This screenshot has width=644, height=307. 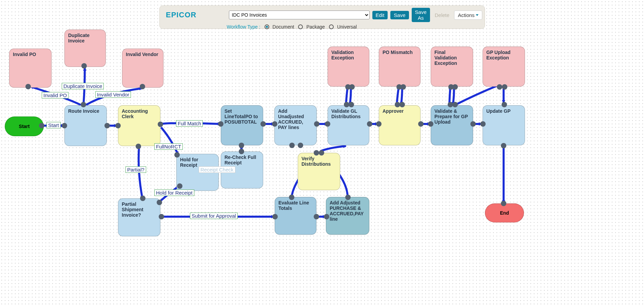 I want to click on edge-label-receipt-check: Receipt Check, so click(x=217, y=170).